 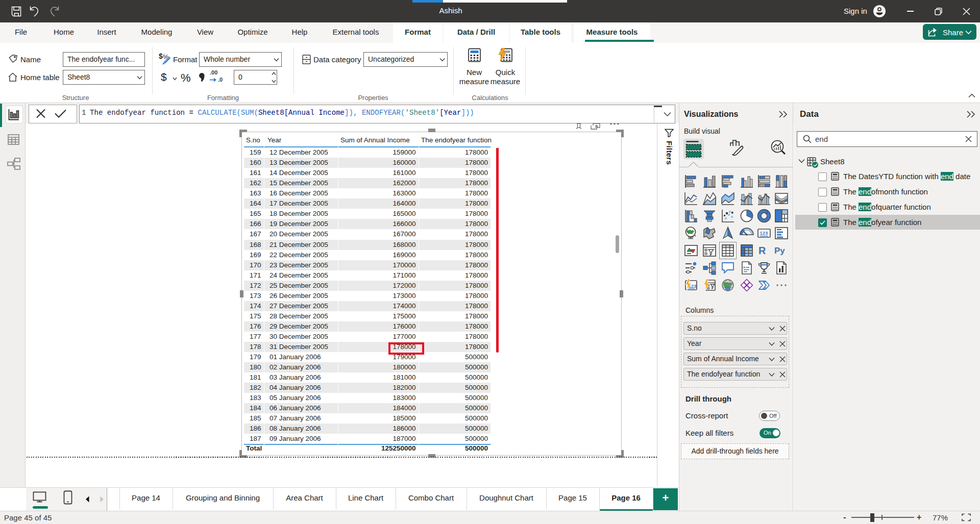 What do you see at coordinates (764, 233) in the screenshot?
I see `svg-text: 123` at bounding box center [764, 233].